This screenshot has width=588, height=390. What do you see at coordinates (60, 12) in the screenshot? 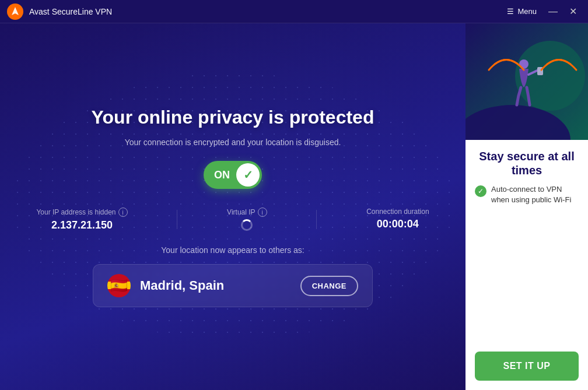
I see `title-bar-left: Avast SecureLine VPN` at bounding box center [60, 12].